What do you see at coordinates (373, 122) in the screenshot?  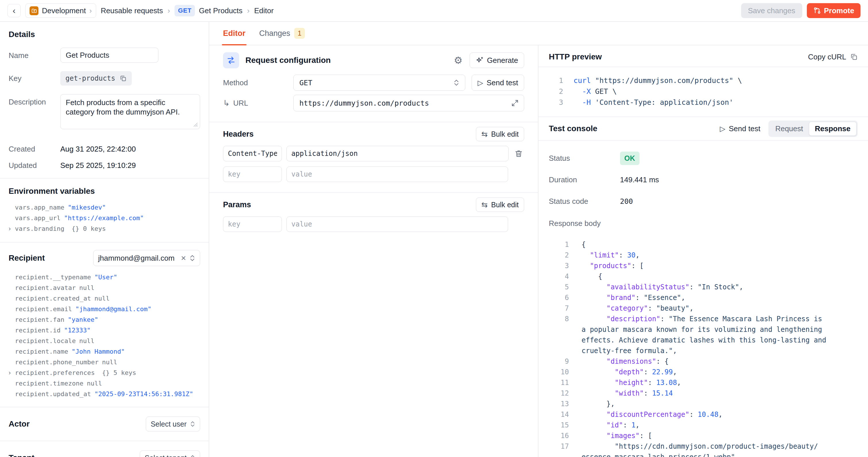 I see `section-divider` at bounding box center [373, 122].